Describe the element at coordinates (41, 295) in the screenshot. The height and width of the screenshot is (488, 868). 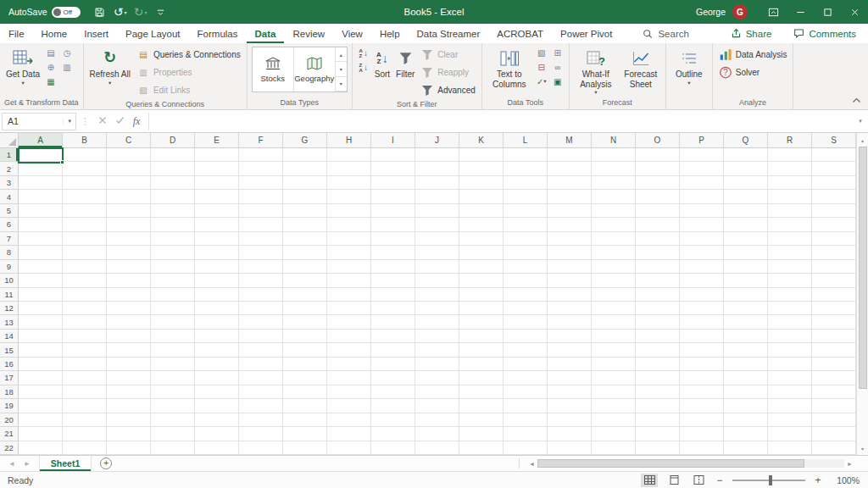
I see `cell-A11` at that location.